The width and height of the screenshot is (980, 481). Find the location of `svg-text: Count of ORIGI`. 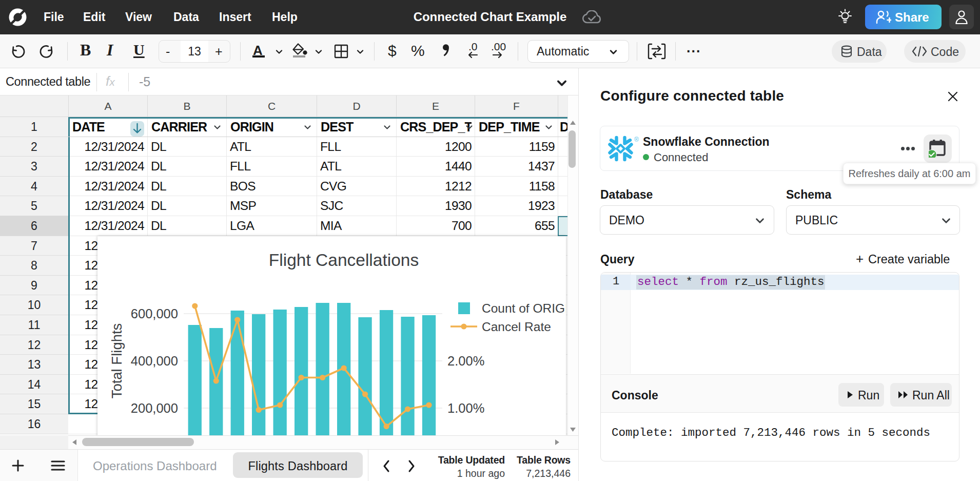

svg-text: Count of ORIGI is located at coordinates (524, 308).